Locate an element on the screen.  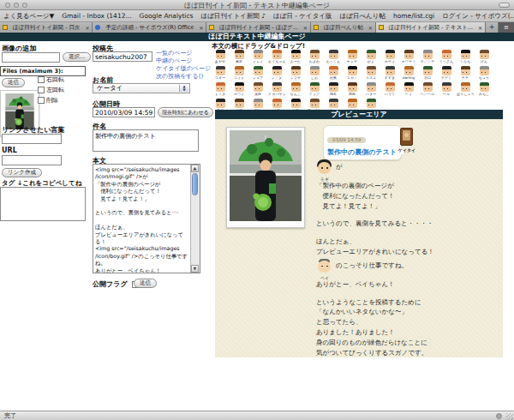
bookmark-item: home/list.cgi is located at coordinates (414, 15).